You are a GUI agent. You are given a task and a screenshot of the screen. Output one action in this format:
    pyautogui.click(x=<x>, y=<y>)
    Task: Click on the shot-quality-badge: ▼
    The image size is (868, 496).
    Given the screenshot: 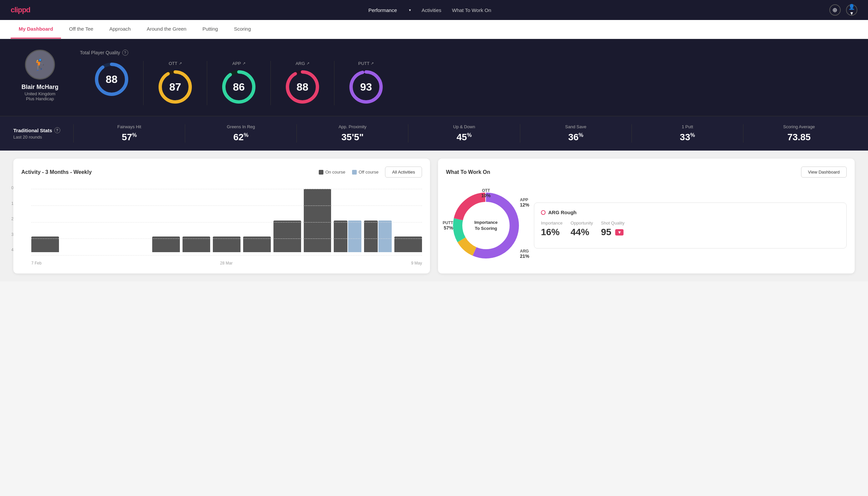 What is the action you would take?
    pyautogui.click(x=619, y=232)
    